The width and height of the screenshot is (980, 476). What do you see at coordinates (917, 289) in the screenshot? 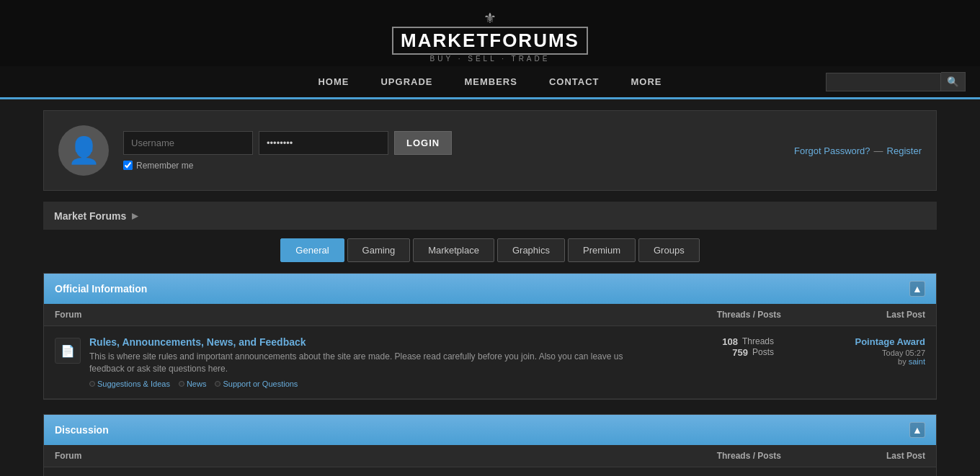
I see `collapse-official-button: ▲` at bounding box center [917, 289].